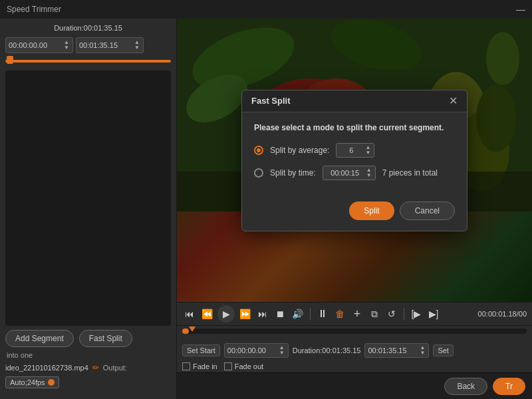  I want to click on segment-controls-area: Set Start ▲ ▼ Duration:00:01:35.15 ▲ ▼, so click(354, 356).